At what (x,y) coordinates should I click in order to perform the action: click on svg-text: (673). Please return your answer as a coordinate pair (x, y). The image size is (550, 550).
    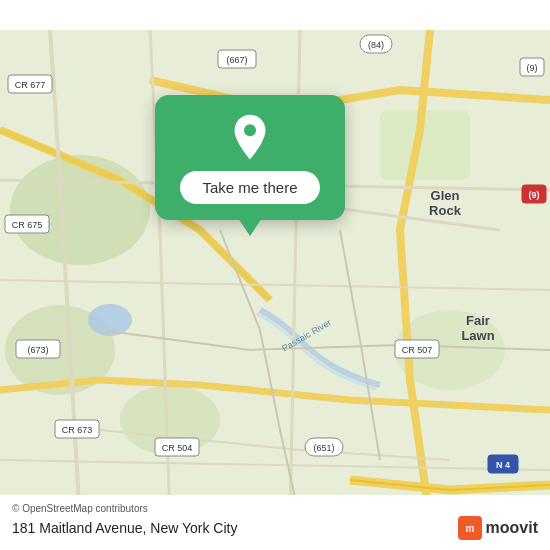
    Looking at the image, I should click on (38, 350).